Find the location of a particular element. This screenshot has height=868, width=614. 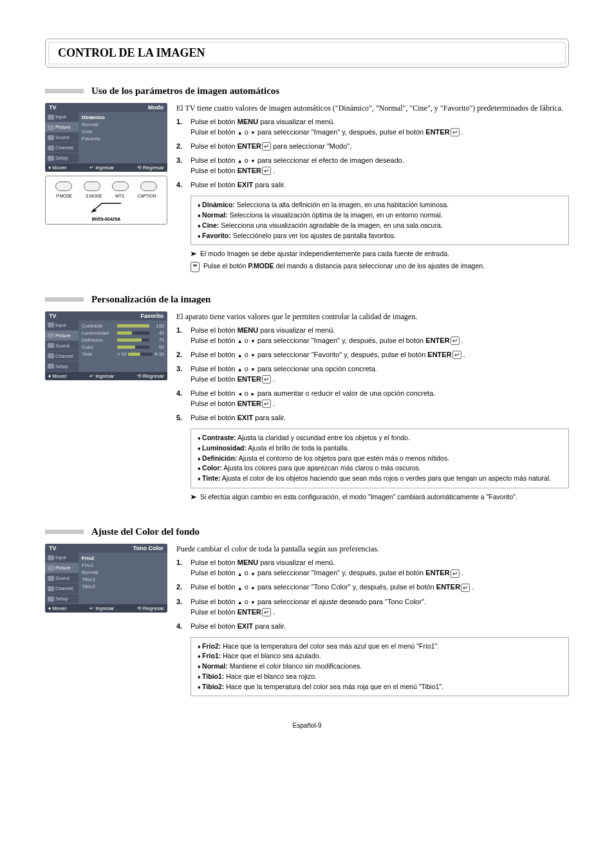

step-5: 5.Pulse el botón EXIT para salir. is located at coordinates (373, 418).